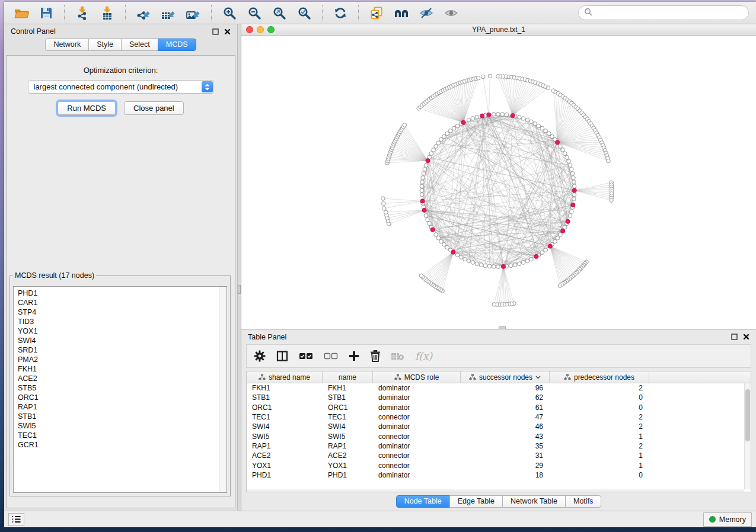  What do you see at coordinates (375, 356) in the screenshot?
I see `delete-columns-icon` at bounding box center [375, 356].